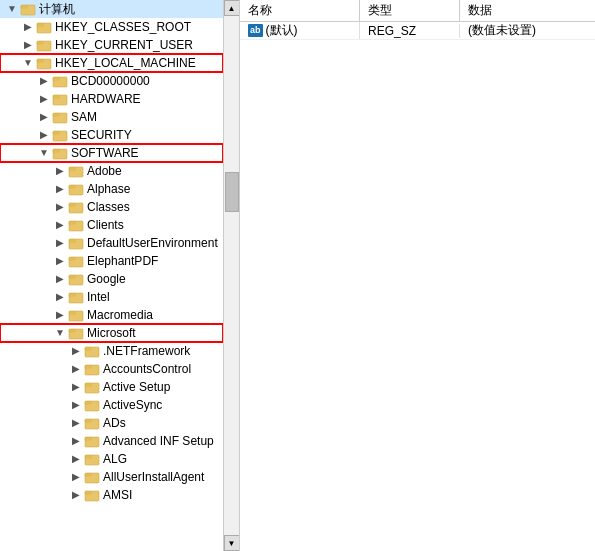  Describe the element at coordinates (108, 189) in the screenshot. I see `tree-label-alphase: Alphase` at that location.